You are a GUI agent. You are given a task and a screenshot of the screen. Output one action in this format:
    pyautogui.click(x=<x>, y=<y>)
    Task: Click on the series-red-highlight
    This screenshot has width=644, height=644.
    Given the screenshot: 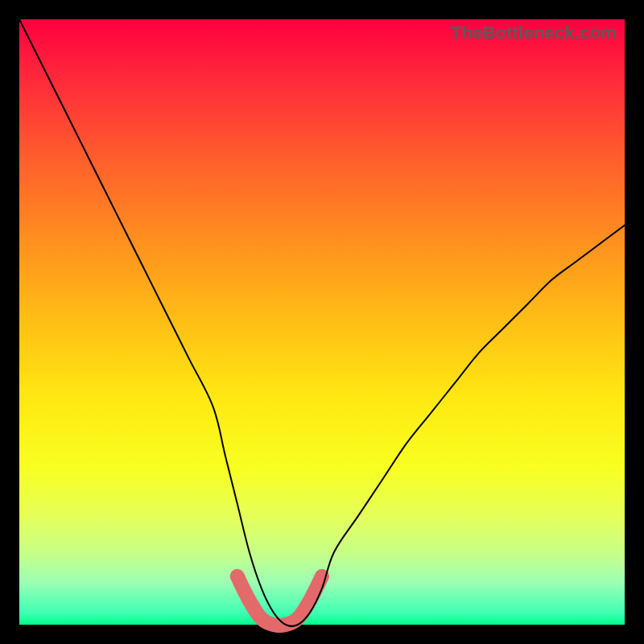 What is the action you would take?
    pyautogui.click(x=280, y=601)
    